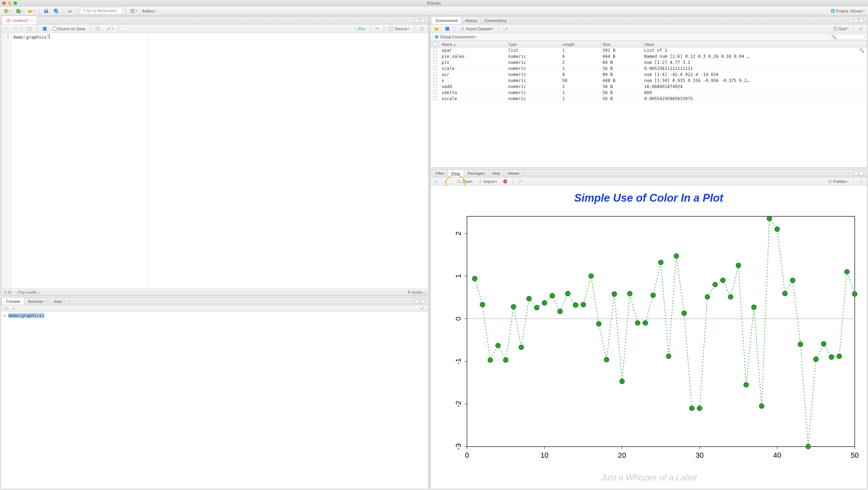 Image resolution: width=868 pixels, height=490 pixels. What do you see at coordinates (861, 29) in the screenshot?
I see `refresh-env-button` at bounding box center [861, 29].